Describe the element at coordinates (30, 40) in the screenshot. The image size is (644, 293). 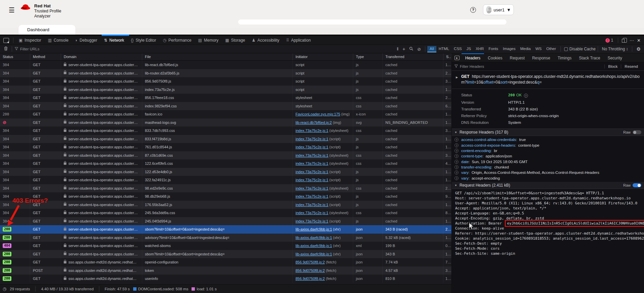
I see `devtools-tab-inspector: ▣Inspector` at that location.